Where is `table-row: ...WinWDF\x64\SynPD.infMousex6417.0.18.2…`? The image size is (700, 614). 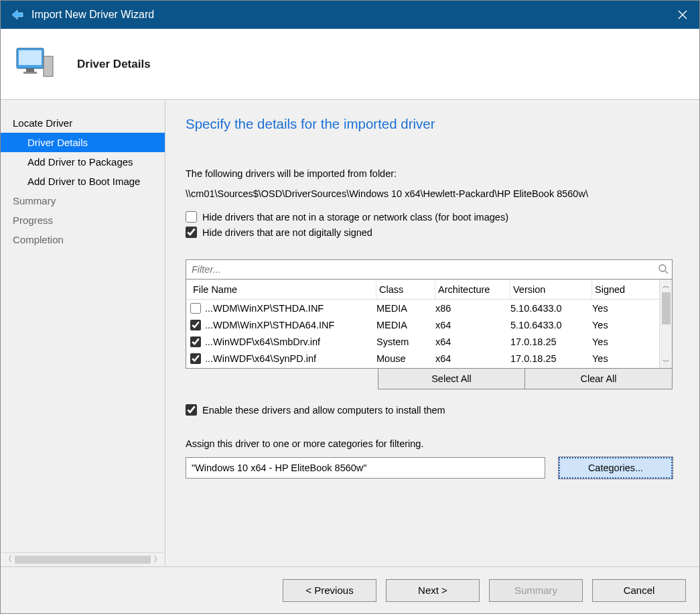
table-row: ...WinWDF\x64\SynPD.infMousex6417.0.18.2… is located at coordinates (423, 358).